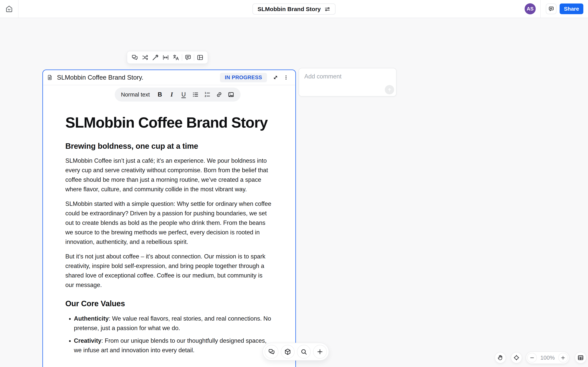  I want to click on doc-paragraph: But it’s not just about coffee – it’s ab…, so click(169, 271).